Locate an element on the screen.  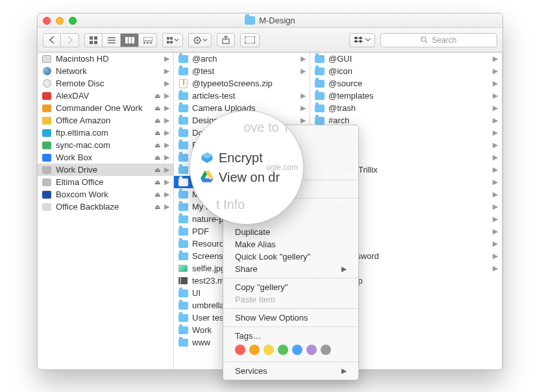
list-item: sync-mac.com⏏▶ is located at coordinates (105, 145).